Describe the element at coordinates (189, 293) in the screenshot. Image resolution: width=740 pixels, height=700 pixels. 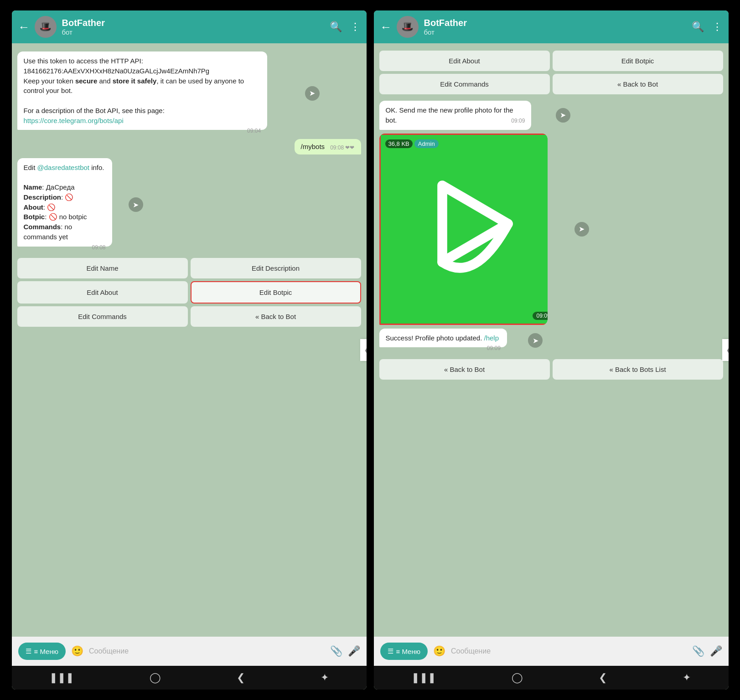
I see `left-buttons-grid: Edit Name Edit Description Edit About Ed…` at that location.